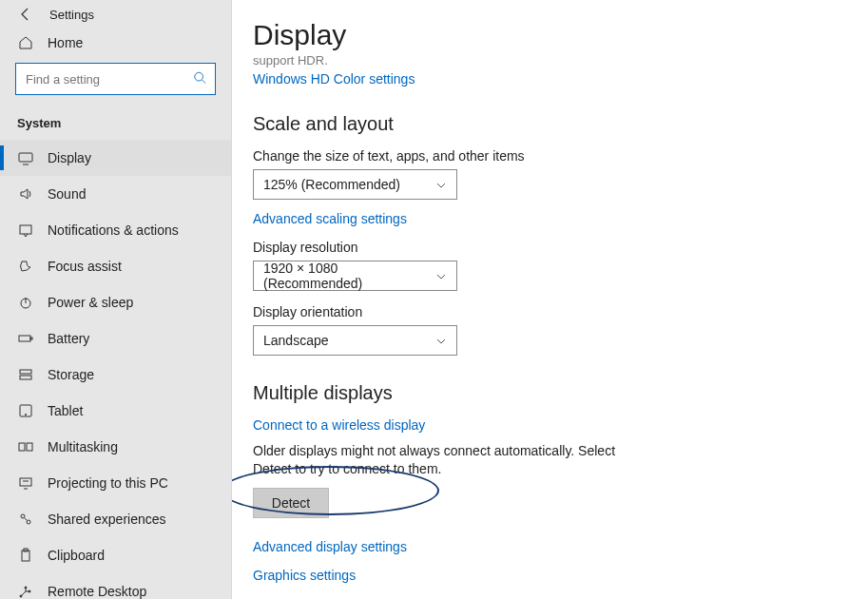 The width and height of the screenshot is (868, 599). I want to click on sidebar-item-focus: Focus assist, so click(116, 266).